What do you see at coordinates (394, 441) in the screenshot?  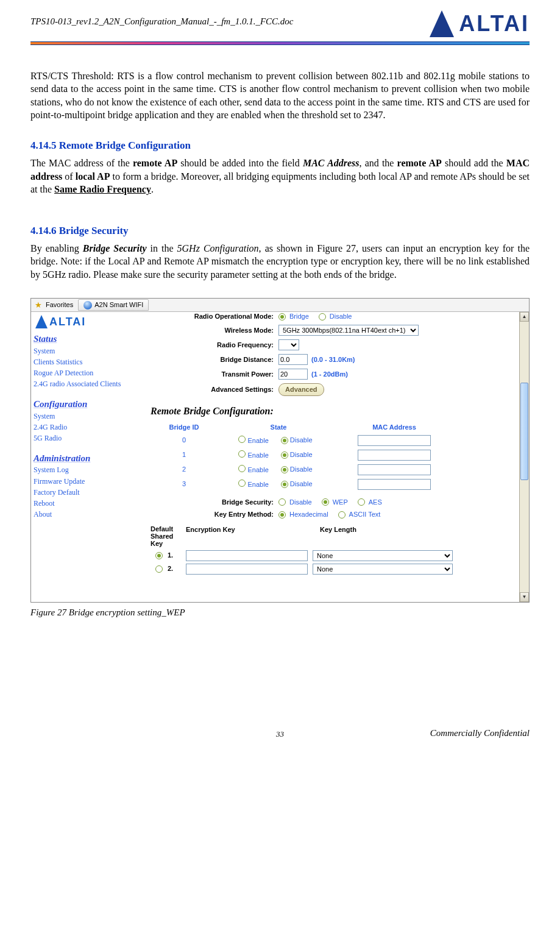 I see `bridge-0-mac-input` at bounding box center [394, 441].